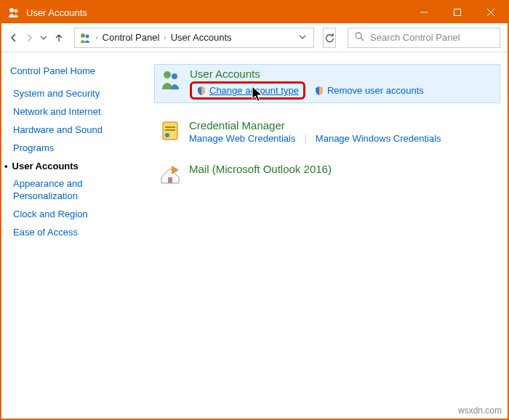 This screenshot has height=420, width=509. I want to click on category-link: Manage Windows Credentials, so click(378, 138).